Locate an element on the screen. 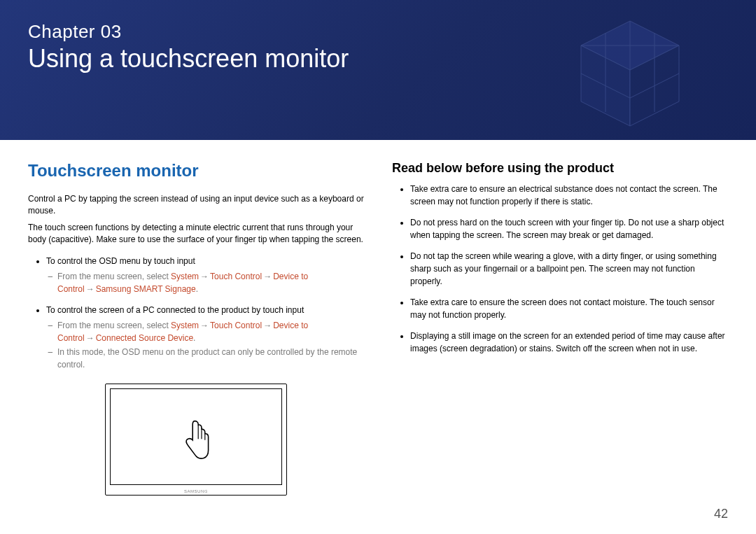  sub-note: In this mode, the OSD menu on the produc… is located at coordinates (206, 358).